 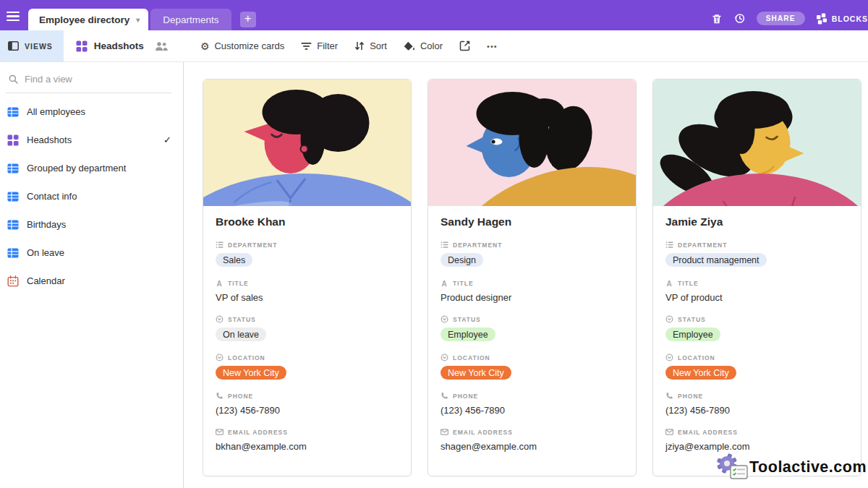 What do you see at coordinates (732, 467) in the screenshot?
I see `watermark-gear-icon` at bounding box center [732, 467].